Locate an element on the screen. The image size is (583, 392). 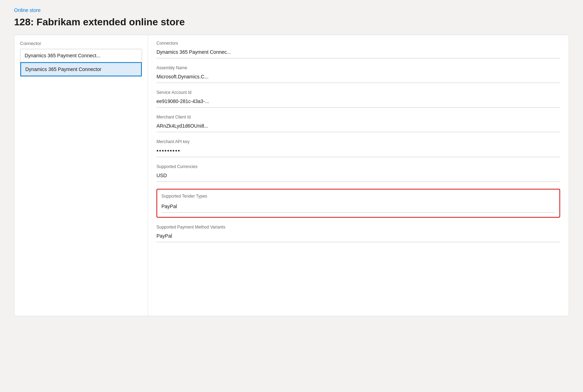
field-label-tender-types: Supported Tender Types is located at coordinates (358, 196).